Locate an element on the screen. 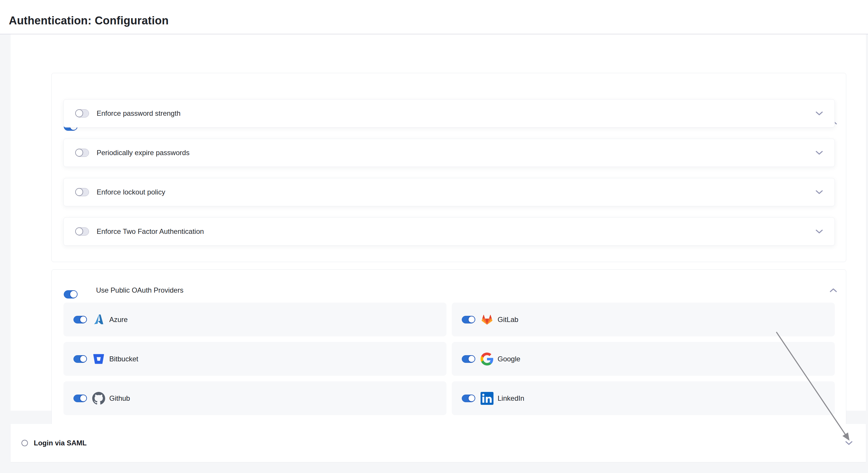 The image size is (868, 473). gitlab-icon is located at coordinates (487, 320).